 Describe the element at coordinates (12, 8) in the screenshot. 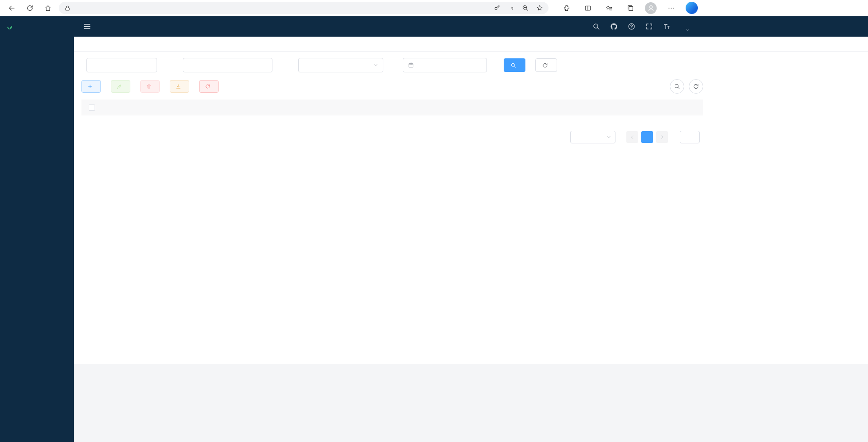

I see `back-icon` at that location.